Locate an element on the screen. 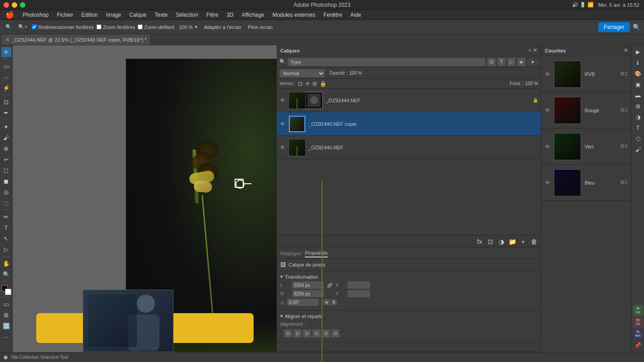  align-right-btn: ⊡ is located at coordinates (307, 333).